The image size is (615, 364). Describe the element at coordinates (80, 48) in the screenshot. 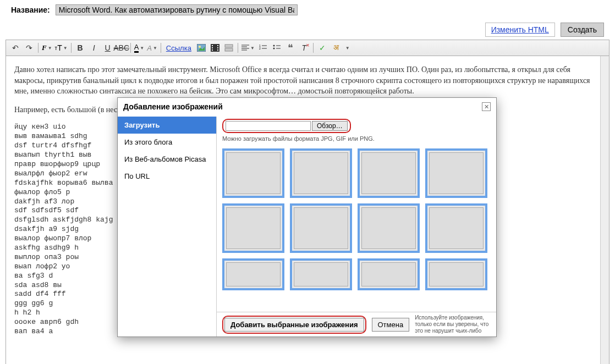

I see `bold-icon: B` at that location.